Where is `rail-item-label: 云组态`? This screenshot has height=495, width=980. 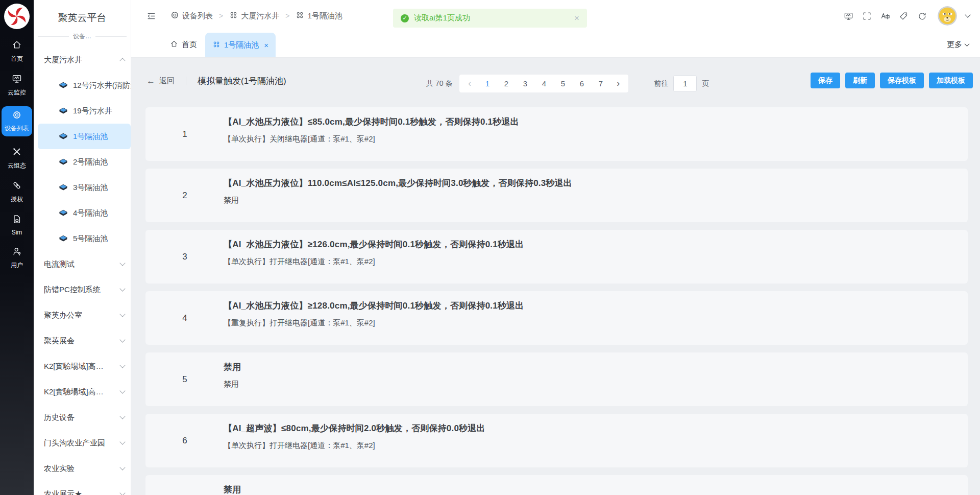
rail-item-label: 云组态 is located at coordinates (17, 166).